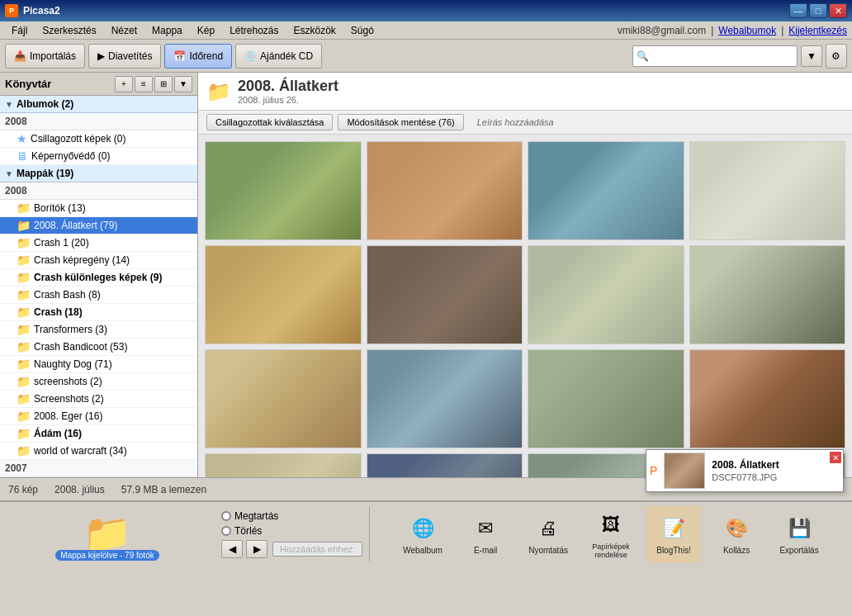 Image resolution: width=852 pixels, height=616 pixels. I want to click on folders-section-header: ▼ Mappák (19), so click(99, 173).